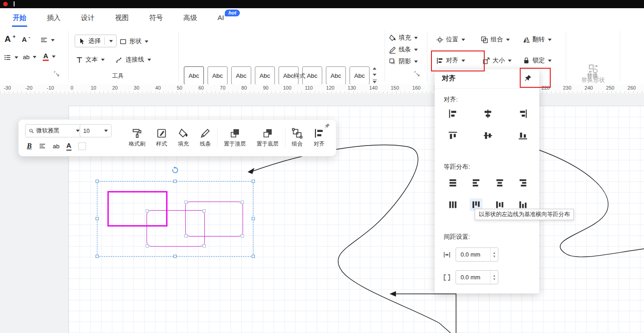  I want to click on dist-vertical-spacing-icon, so click(453, 183).